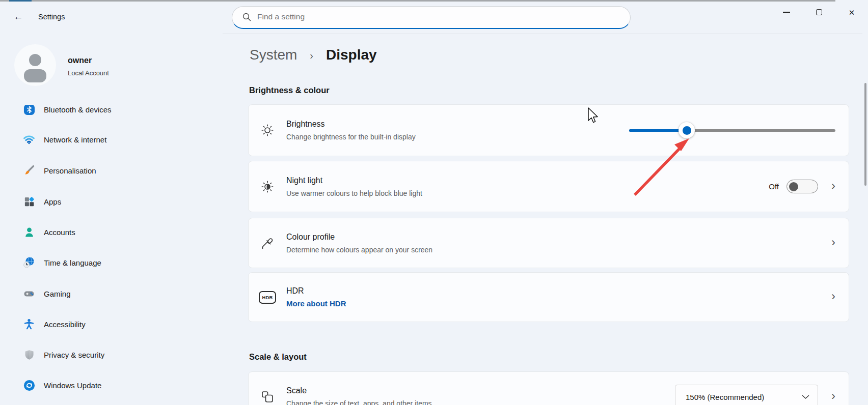 This screenshot has height=405, width=868. Describe the element at coordinates (77, 110) in the screenshot. I see `sidebar-item-label: Bluetooth & devices` at that location.